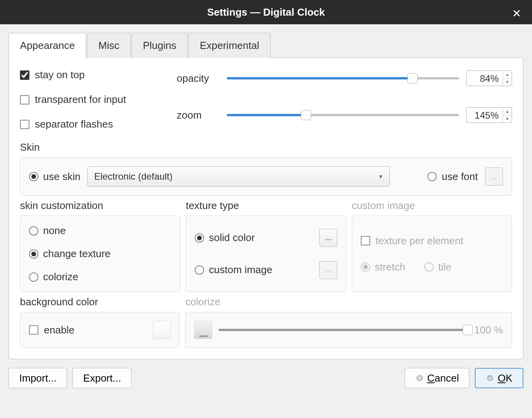 Image resolution: width=532 pixels, height=418 pixels. I want to click on zoom-slider, so click(343, 115).